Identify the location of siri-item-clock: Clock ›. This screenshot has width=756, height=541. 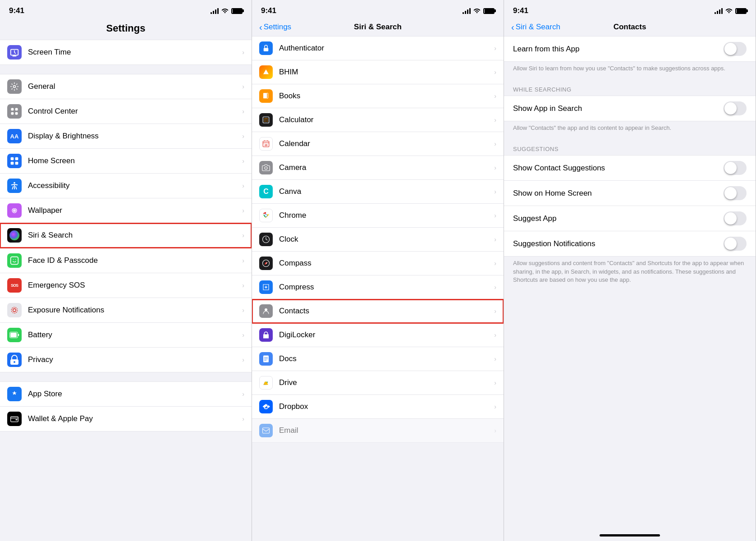
(378, 240).